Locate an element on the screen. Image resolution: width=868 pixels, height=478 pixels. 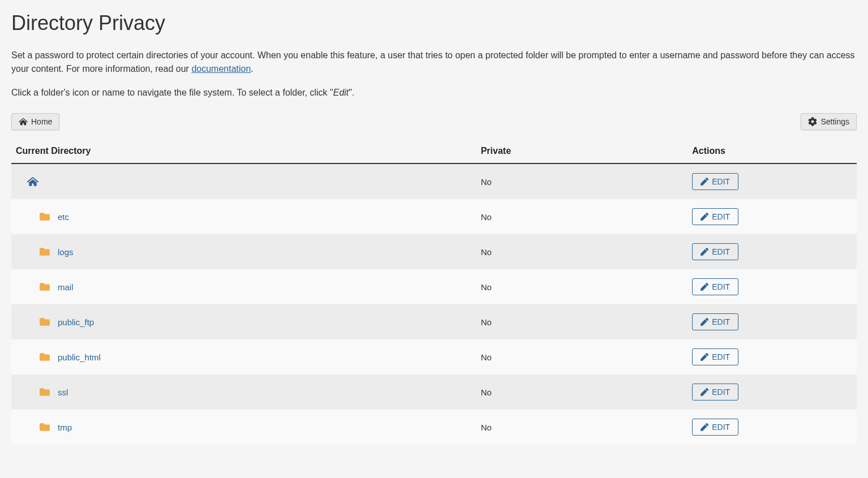
folder-link: logs is located at coordinates (66, 252).